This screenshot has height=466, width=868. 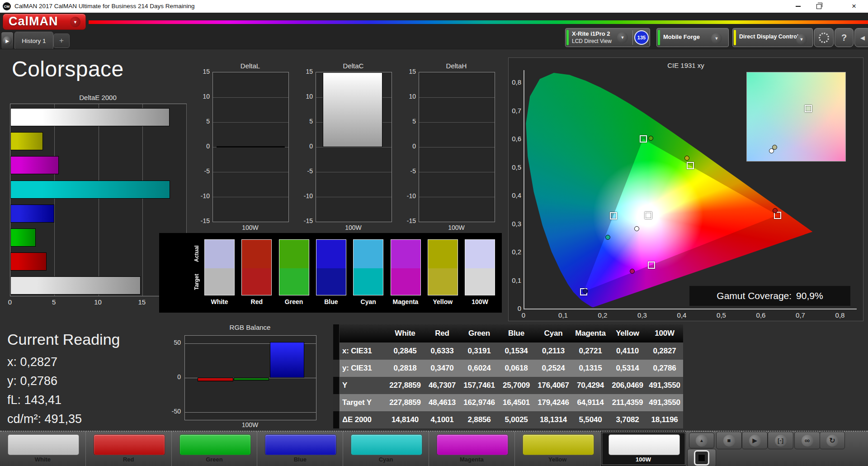 I want to click on pattern-button-magenta: Magenta, so click(x=472, y=449).